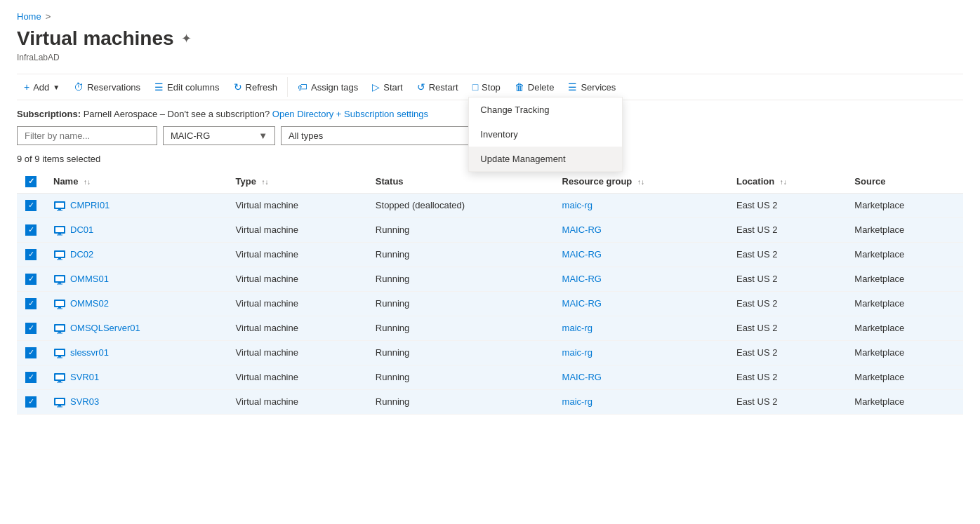 This screenshot has height=524, width=980. What do you see at coordinates (461, 303) in the screenshot?
I see `status-cell-4: Running` at bounding box center [461, 303].